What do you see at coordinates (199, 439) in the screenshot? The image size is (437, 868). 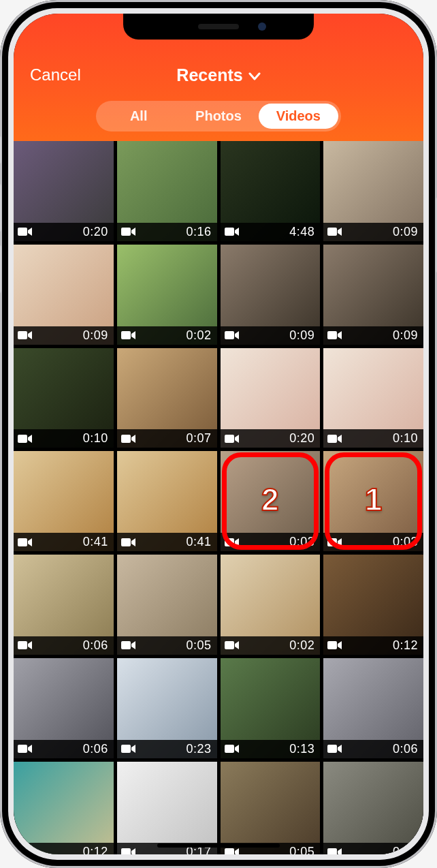 I see `duration-label: 0:07` at bounding box center [199, 439].